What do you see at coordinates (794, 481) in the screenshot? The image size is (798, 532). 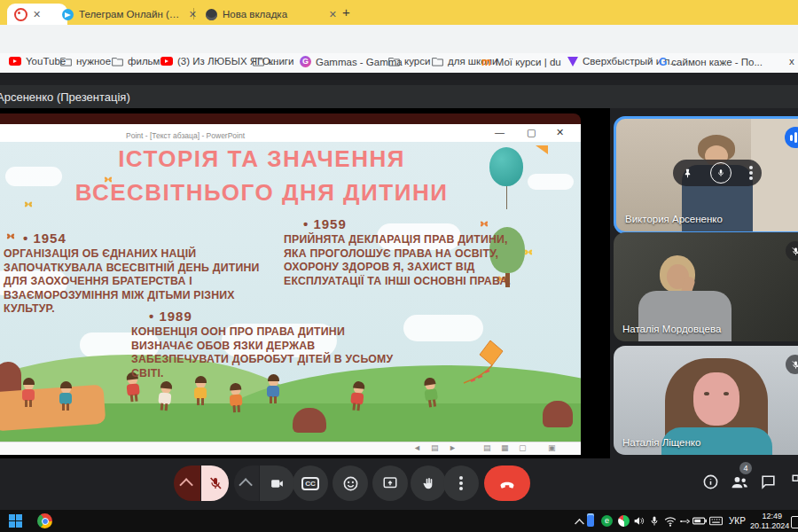 I see `activities-icon` at bounding box center [794, 481].